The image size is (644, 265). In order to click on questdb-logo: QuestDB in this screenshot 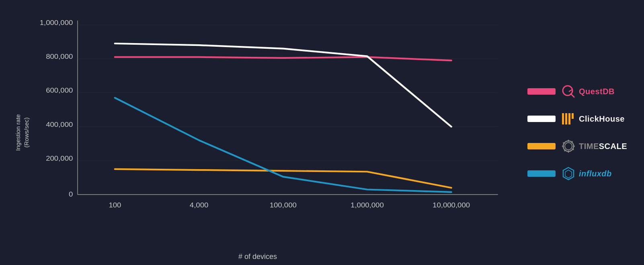, I will do `click(588, 91)`.